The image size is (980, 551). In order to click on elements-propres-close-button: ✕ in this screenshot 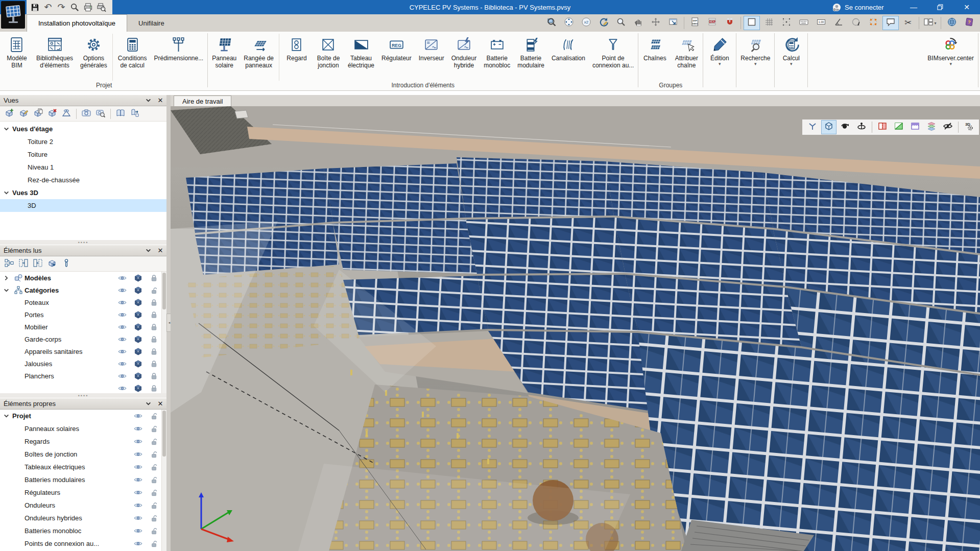, I will do `click(160, 404)`.